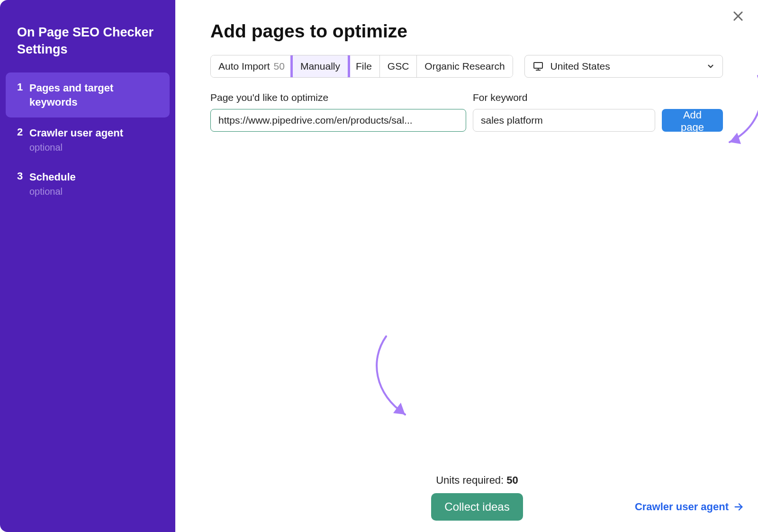  I want to click on chevron-down-icon, so click(711, 66).